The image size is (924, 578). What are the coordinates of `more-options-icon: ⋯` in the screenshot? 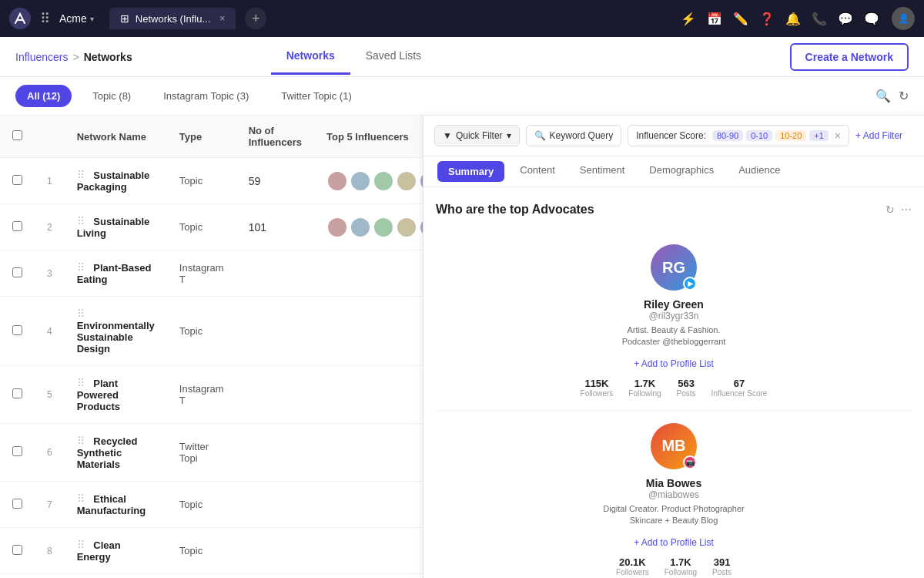 It's located at (906, 210).